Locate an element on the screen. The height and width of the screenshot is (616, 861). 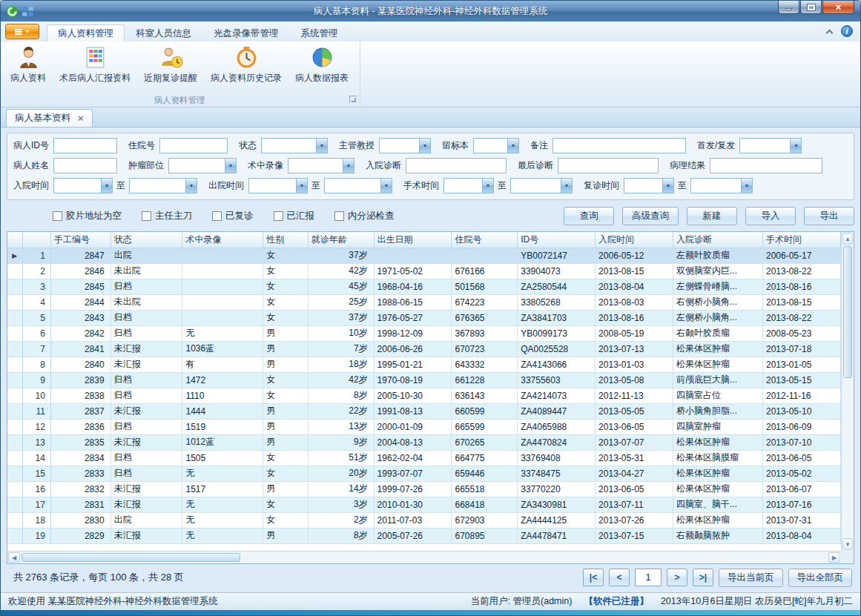
admission-no-input is located at coordinates (194, 145).